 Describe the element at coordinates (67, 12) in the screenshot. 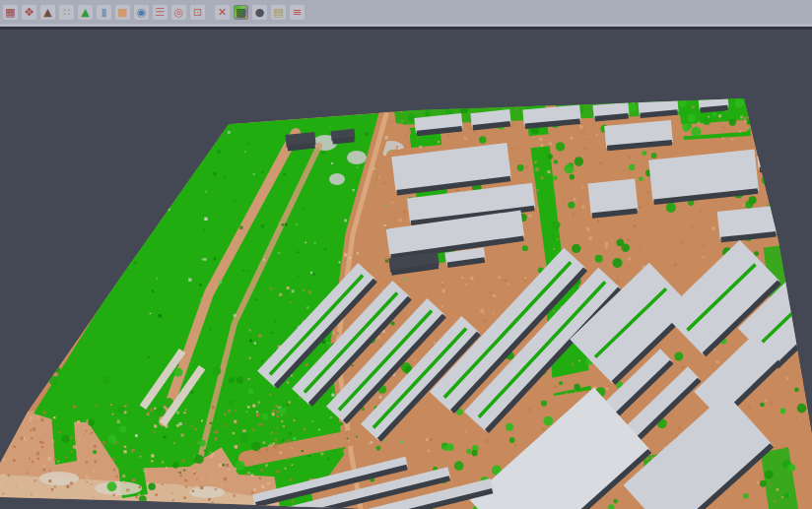

I see `points-icon: ∷` at that location.